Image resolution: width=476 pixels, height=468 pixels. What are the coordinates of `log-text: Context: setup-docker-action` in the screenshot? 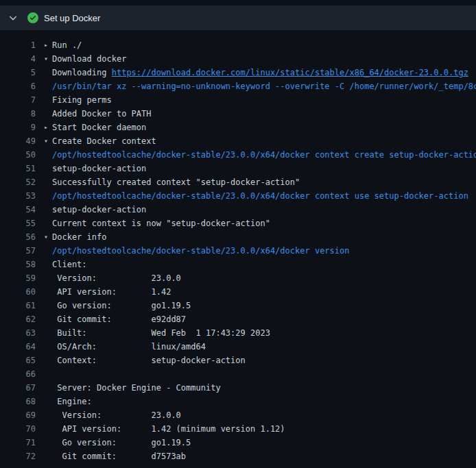 It's located at (149, 360).